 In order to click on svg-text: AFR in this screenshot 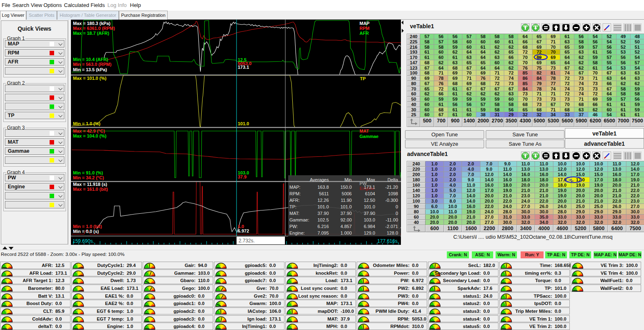, I will do `click(364, 33)`.